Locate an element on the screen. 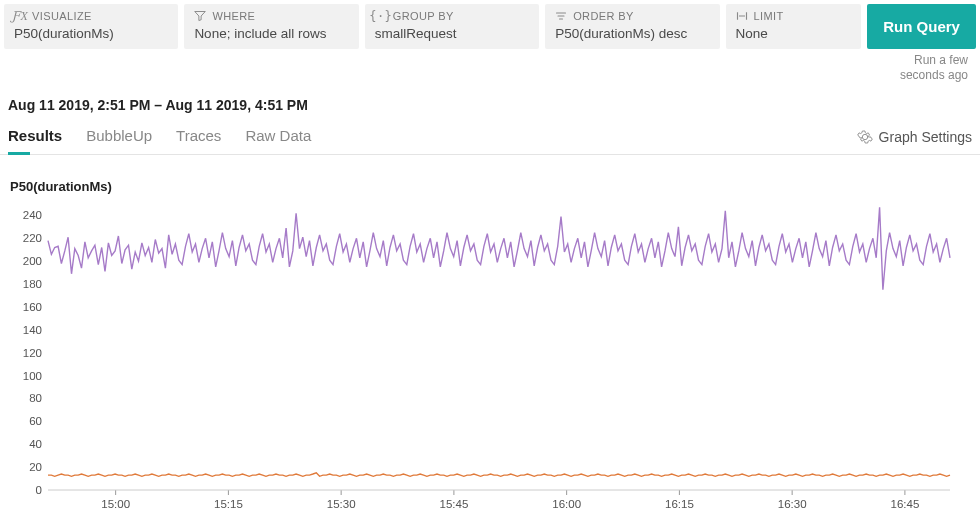 The height and width of the screenshot is (516, 980). svg-text: 60 is located at coordinates (36, 421).